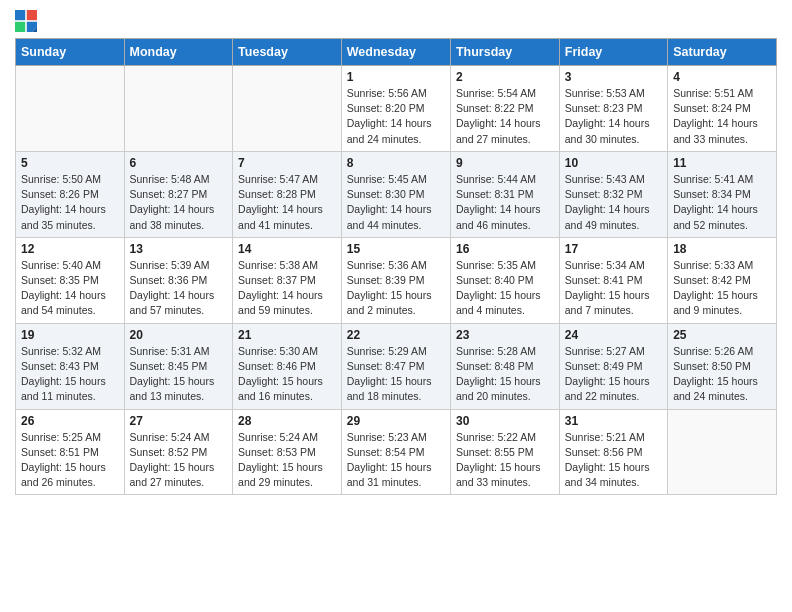  Describe the element at coordinates (614, 77) in the screenshot. I see `day-number: 3` at that location.